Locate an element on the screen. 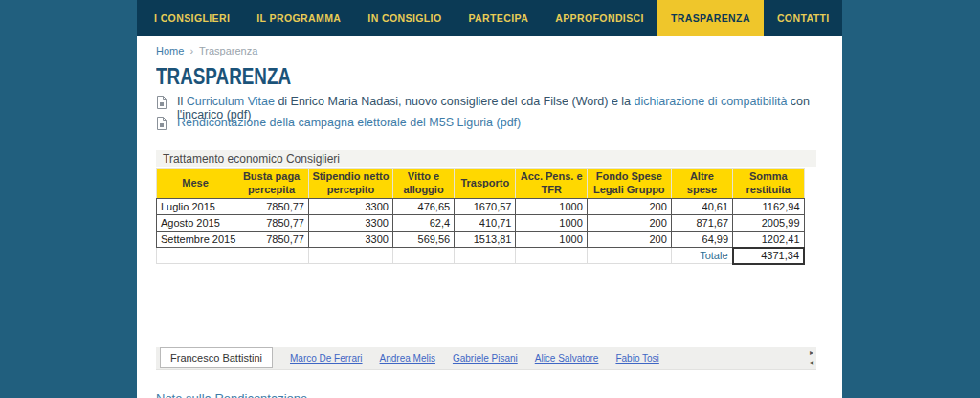 The image size is (980, 398). cell-mese: Agosto 2015 is located at coordinates (195, 224).